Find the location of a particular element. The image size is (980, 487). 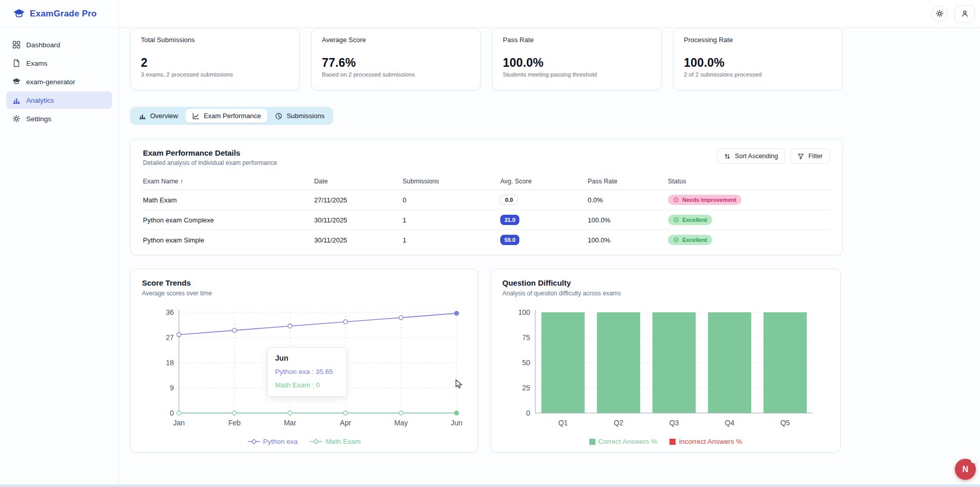

bar-chart-legend: Correct Answers %Incorrect Answers % is located at coordinates (665, 442).